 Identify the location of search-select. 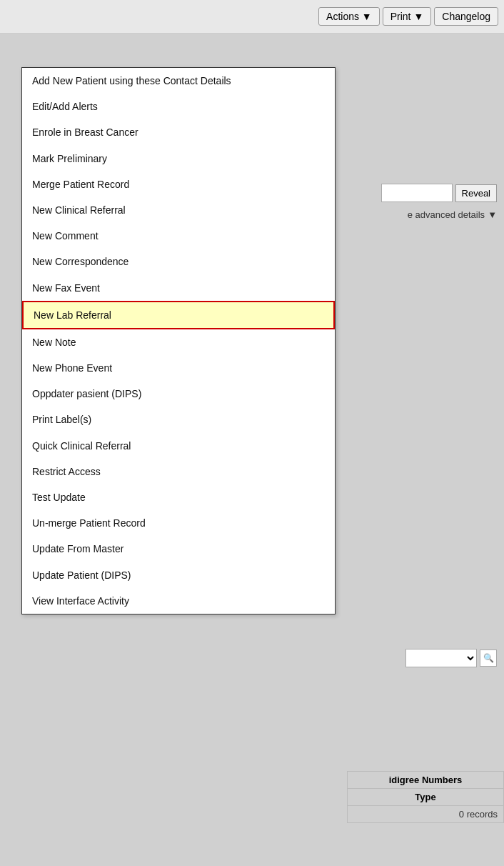
(441, 658).